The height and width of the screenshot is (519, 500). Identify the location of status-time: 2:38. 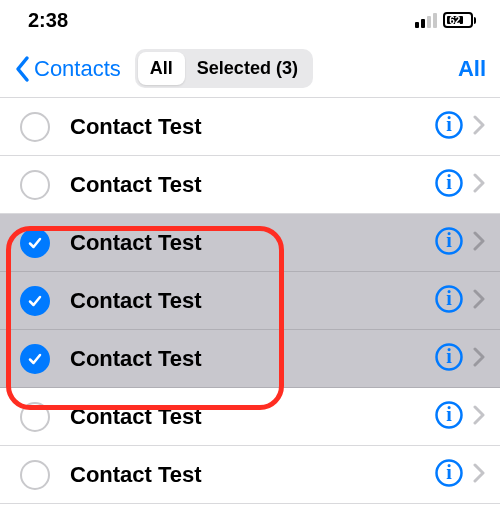
(48, 20).